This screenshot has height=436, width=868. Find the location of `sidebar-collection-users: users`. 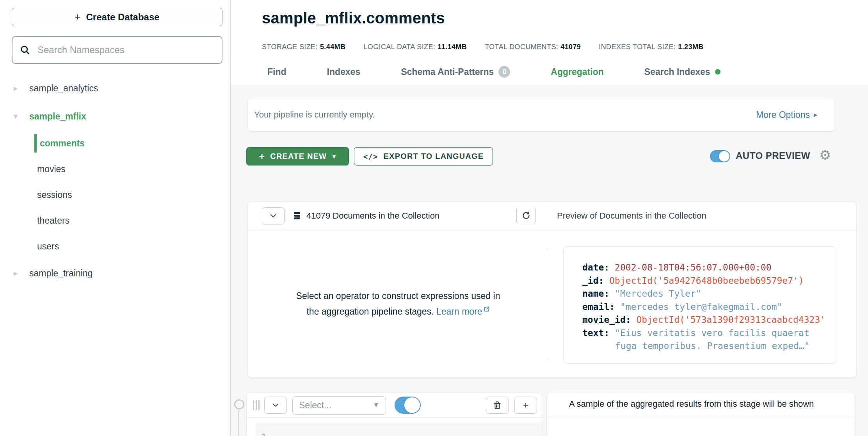

sidebar-collection-users: users is located at coordinates (115, 246).